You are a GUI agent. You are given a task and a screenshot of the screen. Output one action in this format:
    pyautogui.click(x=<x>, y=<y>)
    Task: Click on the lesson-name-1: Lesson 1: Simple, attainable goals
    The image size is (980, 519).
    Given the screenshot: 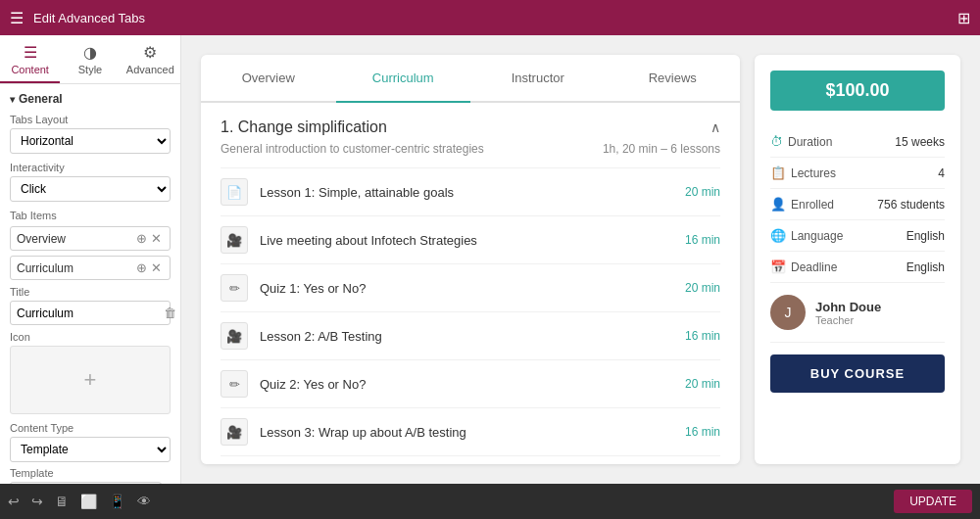 What is the action you would take?
    pyautogui.click(x=472, y=192)
    